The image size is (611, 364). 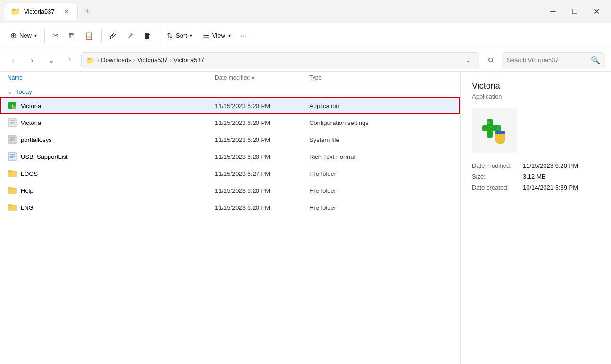 I want to click on search-input, so click(x=547, y=60).